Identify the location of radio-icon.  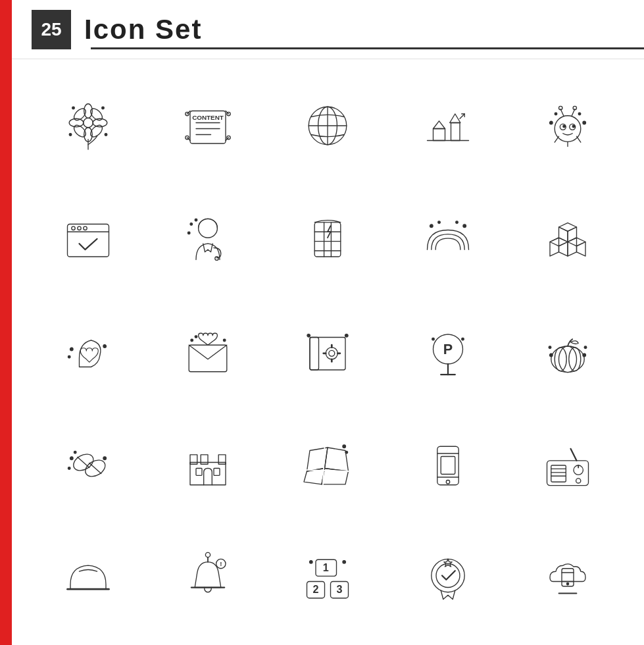
(568, 465).